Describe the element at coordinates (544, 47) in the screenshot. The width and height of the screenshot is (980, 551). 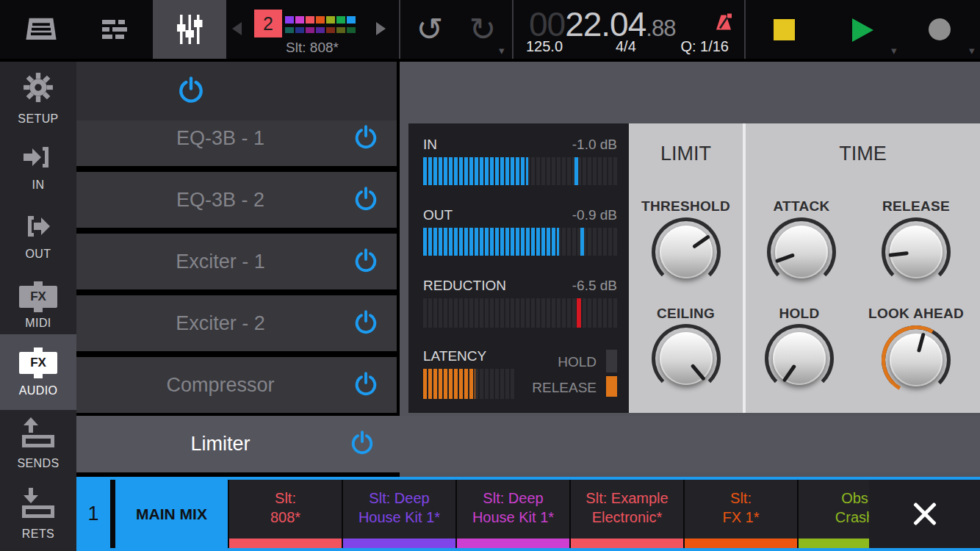
I see `tempo-value: 125.0` at that location.